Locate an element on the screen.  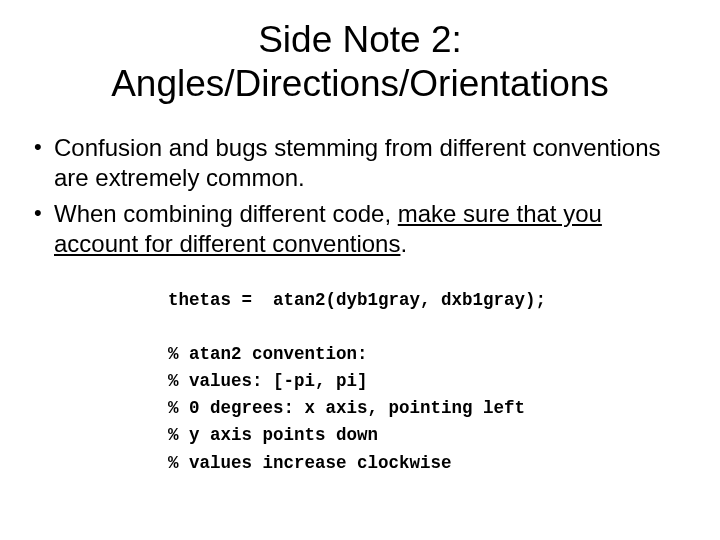
slide-title: Side Note 2: Angles/Directions/Orientati… is located at coordinates (360, 62).